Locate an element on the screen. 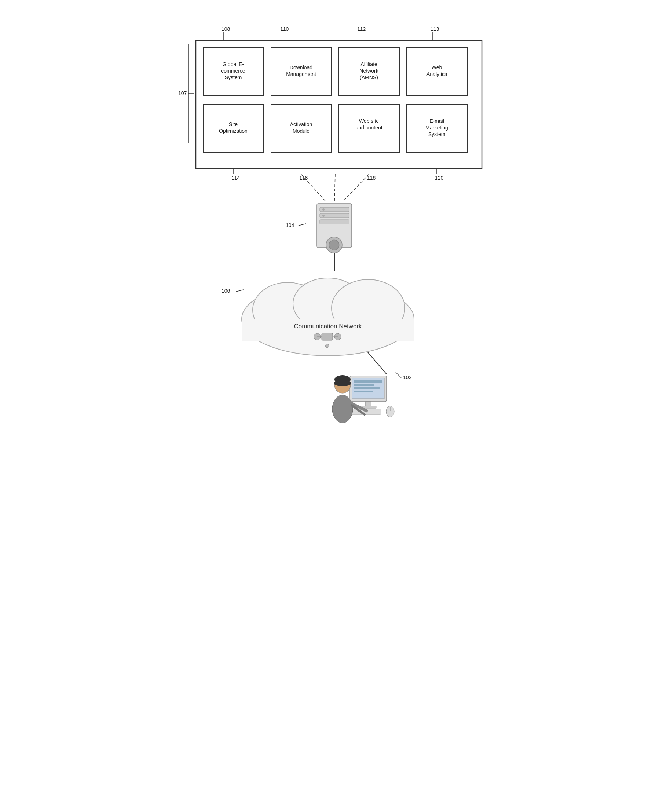 This screenshot has width=670, height=812. cloud-label: Communication Network is located at coordinates (328, 326).